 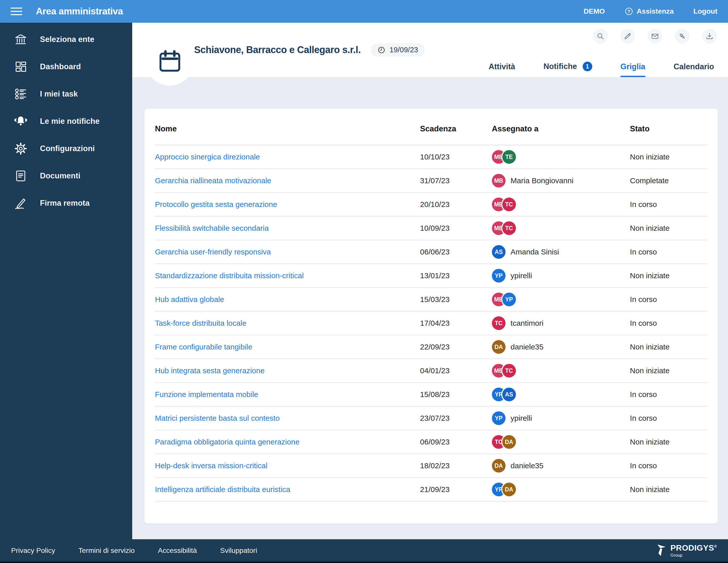 I want to click on mail-button, so click(x=655, y=36).